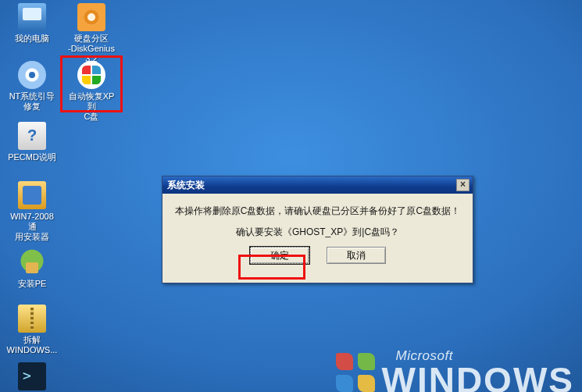  I want to click on computer-icon, so click(32, 17).